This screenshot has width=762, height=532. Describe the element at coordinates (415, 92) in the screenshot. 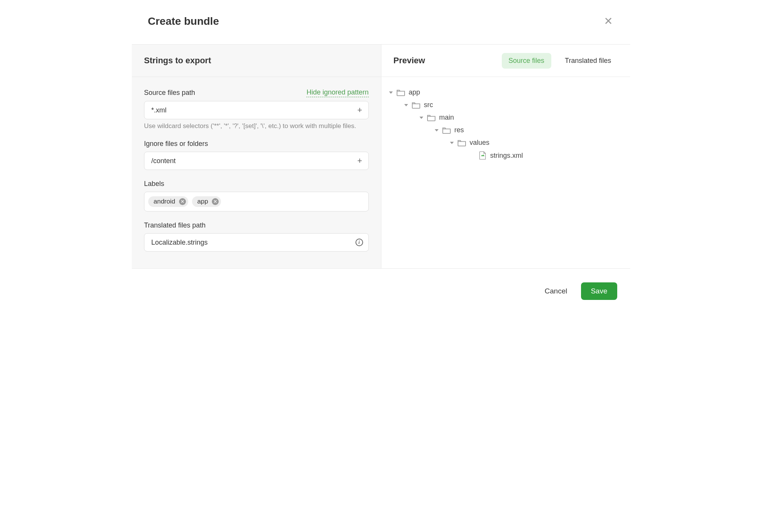

I see `tree-label: app` at that location.